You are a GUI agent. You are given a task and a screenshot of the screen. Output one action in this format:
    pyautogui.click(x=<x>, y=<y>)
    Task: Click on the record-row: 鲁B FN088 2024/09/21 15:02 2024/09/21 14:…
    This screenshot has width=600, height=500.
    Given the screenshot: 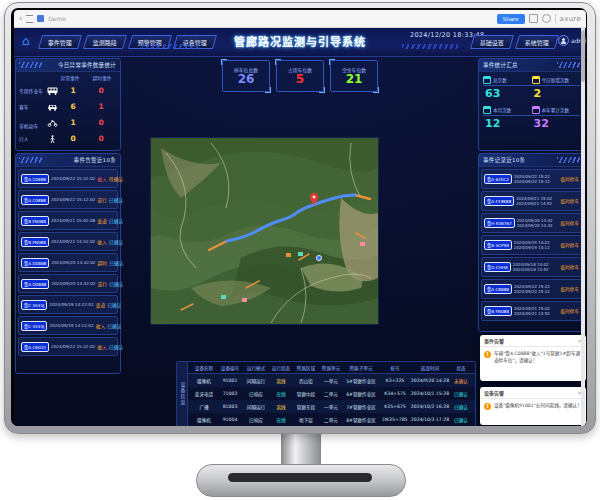 What is the action you would take?
    pyautogui.click(x=532, y=311)
    